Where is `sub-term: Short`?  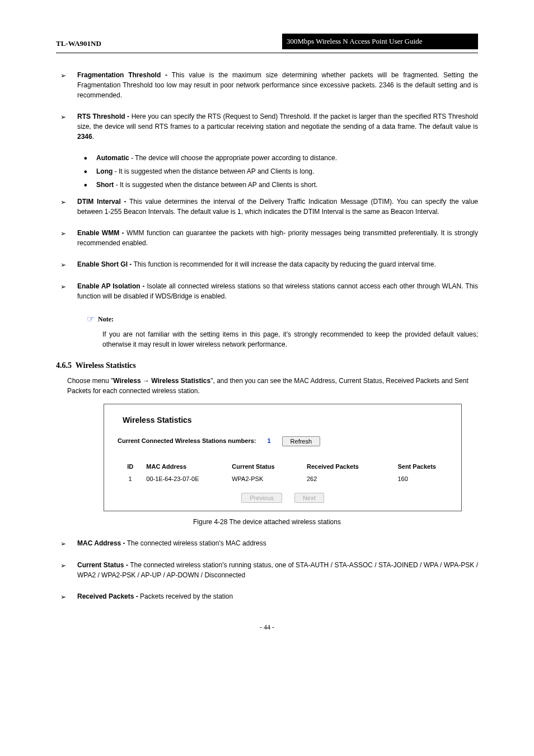
sub-term: Short is located at coordinates (105, 185).